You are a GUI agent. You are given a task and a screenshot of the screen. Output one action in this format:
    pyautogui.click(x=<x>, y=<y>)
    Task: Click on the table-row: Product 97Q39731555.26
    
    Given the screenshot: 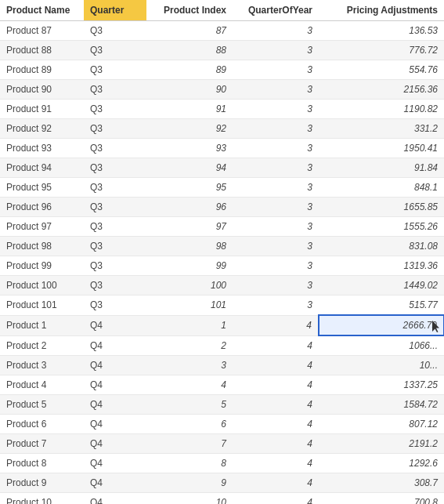 What is the action you would take?
    pyautogui.click(x=222, y=227)
    